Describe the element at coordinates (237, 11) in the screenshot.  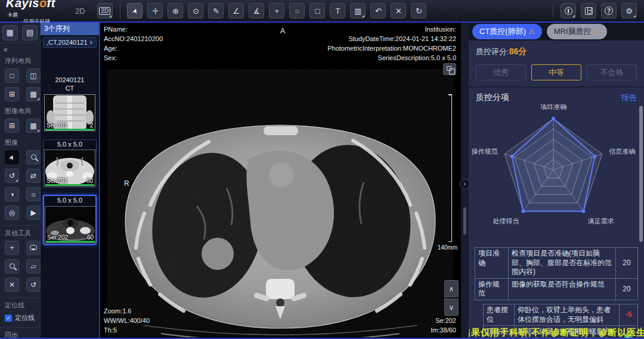
I see `angle-icon: ∠` at that location.